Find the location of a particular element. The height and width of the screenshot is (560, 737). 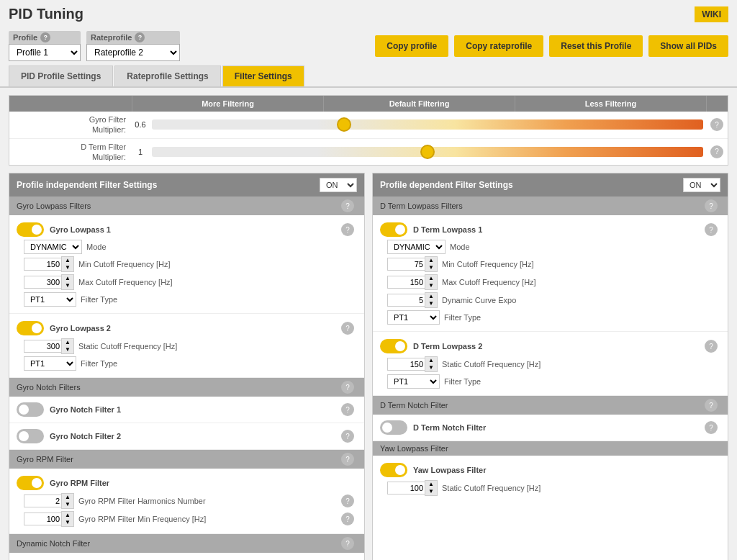

dterm-filter-help: ? is located at coordinates (717, 152).